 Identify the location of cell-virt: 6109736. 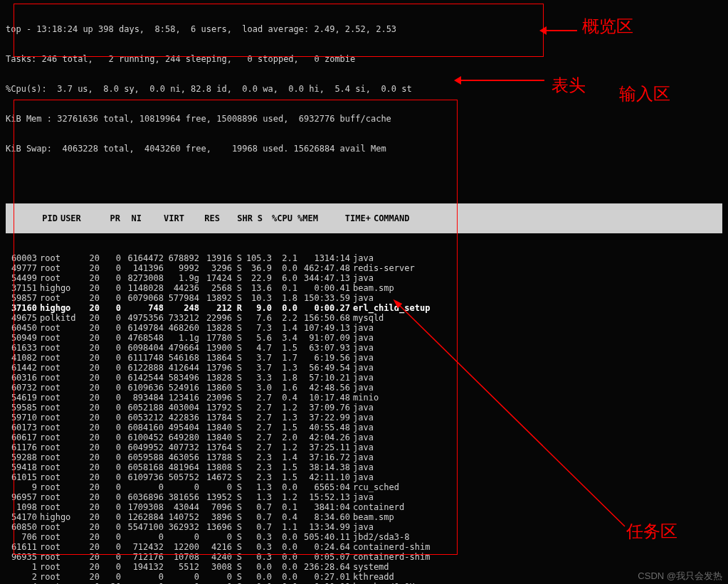
(142, 477).